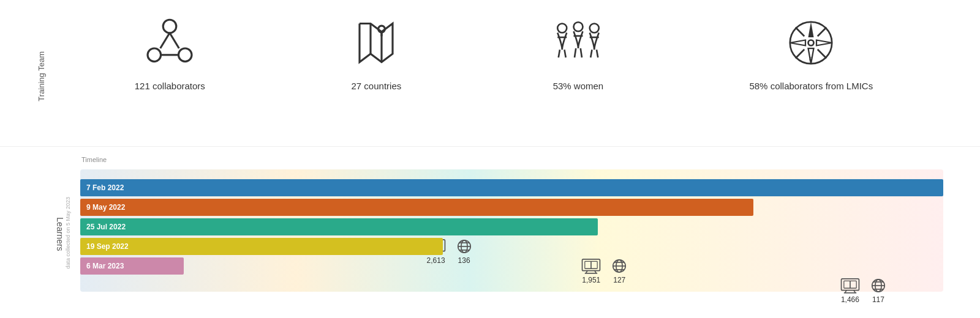  I want to click on mar-countries: 117, so click(878, 300).